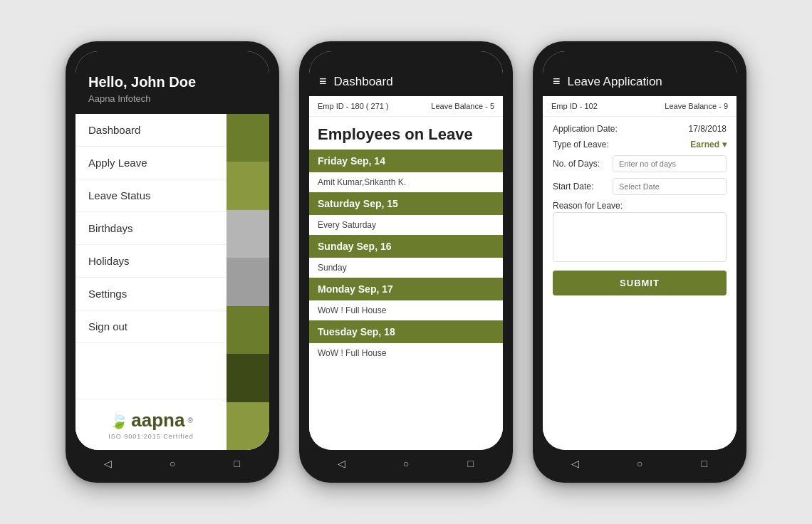 Image resolution: width=812 pixels, height=524 pixels. What do you see at coordinates (151, 282) in the screenshot?
I see `menu-list: Dashboard Apply Leave Leave Status Birth…` at bounding box center [151, 282].